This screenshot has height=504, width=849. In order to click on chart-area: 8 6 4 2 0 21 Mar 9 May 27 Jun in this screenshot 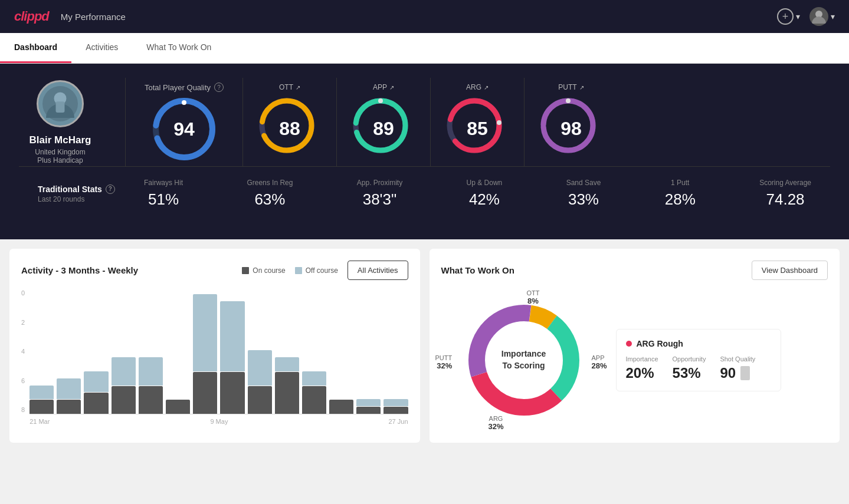, I will do `click(215, 357)`.